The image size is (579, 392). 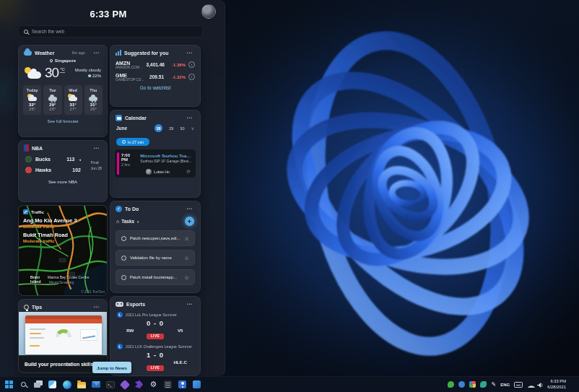 I want to click on weather-more-options-icon: •••, so click(x=97, y=53).